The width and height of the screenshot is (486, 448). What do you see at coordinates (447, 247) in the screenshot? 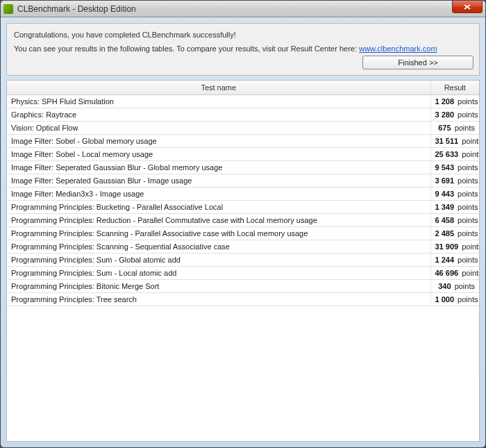
I see `result-value: 31 909` at bounding box center [447, 247].